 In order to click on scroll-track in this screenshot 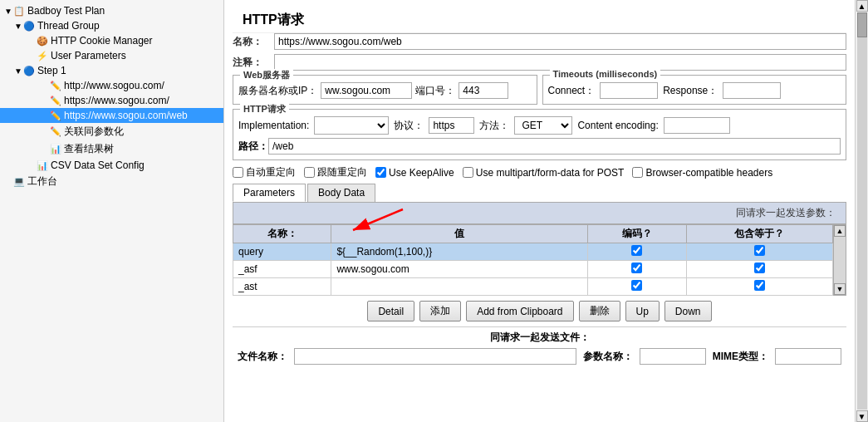, I will do `click(862, 211)`.